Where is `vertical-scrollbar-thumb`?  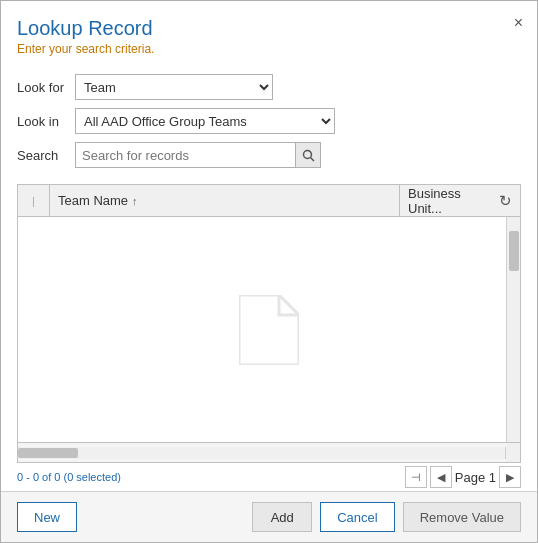
vertical-scrollbar-thumb is located at coordinates (514, 251).